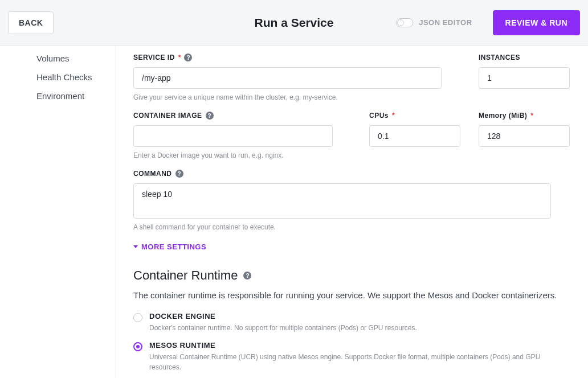 The image size is (588, 378). What do you see at coordinates (499, 57) in the screenshot?
I see `instances-label: INSTANCES` at bounding box center [499, 57].